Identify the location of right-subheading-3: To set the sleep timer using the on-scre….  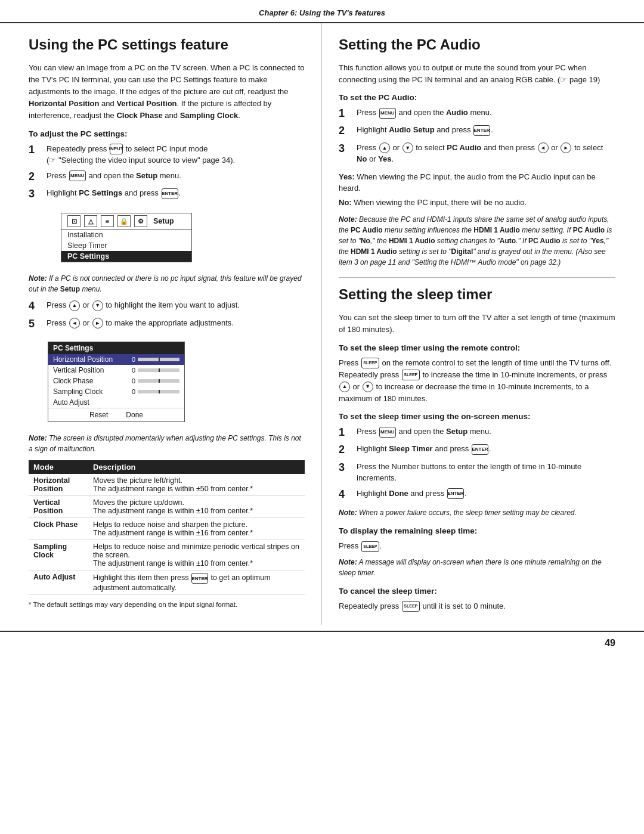
(477, 416).